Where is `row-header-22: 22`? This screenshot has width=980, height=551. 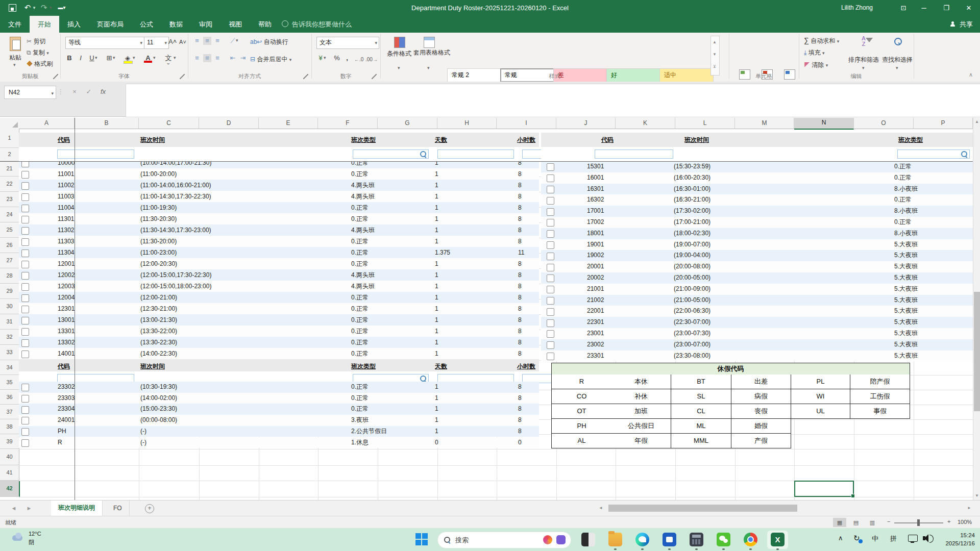 row-header-22: 22 is located at coordinates (10, 184).